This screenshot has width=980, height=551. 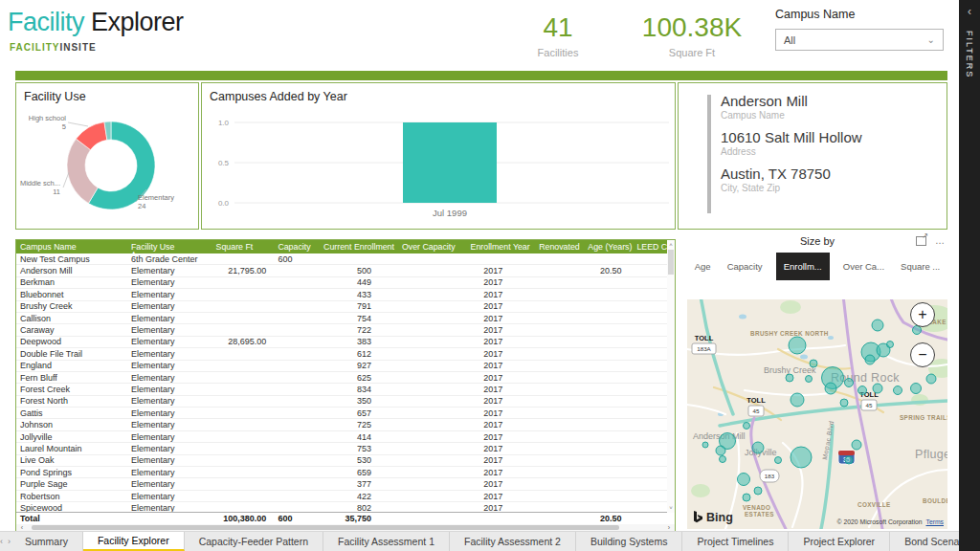 What do you see at coordinates (839, 541) in the screenshot?
I see `tab-project-explorer: Project Explorer` at bounding box center [839, 541].